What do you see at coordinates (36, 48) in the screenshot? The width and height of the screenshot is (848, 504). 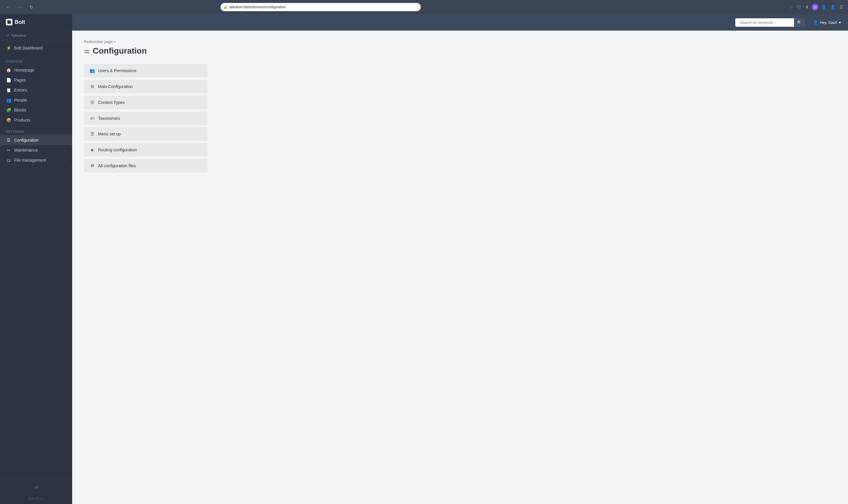 I see `sidebar-item-dashboard: ⚡ Bolt Dashboard` at bounding box center [36, 48].